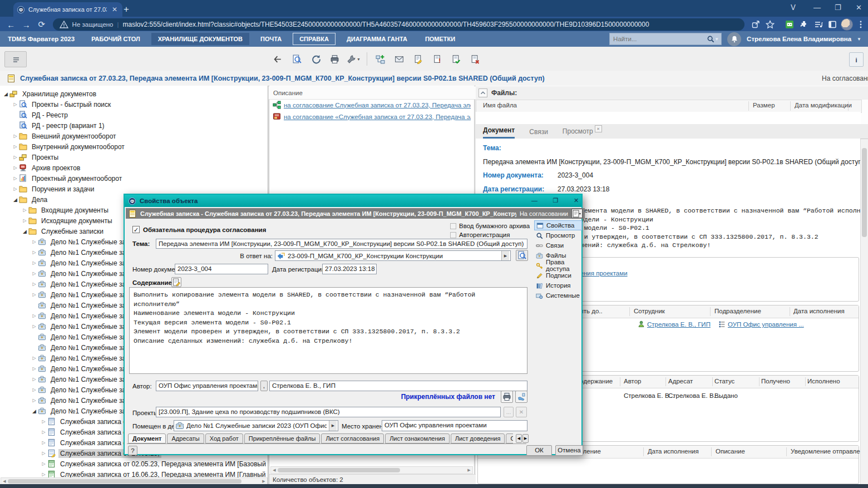  What do you see at coordinates (649, 311) in the screenshot?
I see `column-header: Сотрудник` at bounding box center [649, 311].